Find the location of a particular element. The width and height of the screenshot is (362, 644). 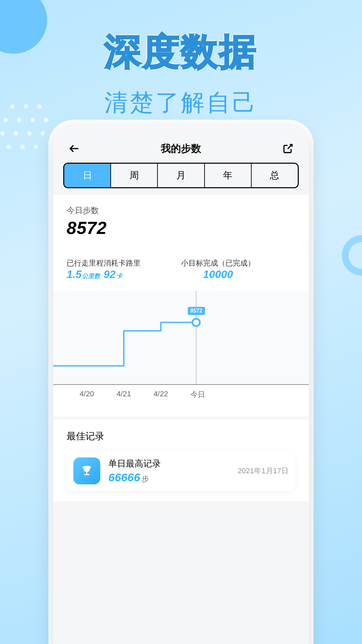

record-value: 66666 is located at coordinates (124, 477).